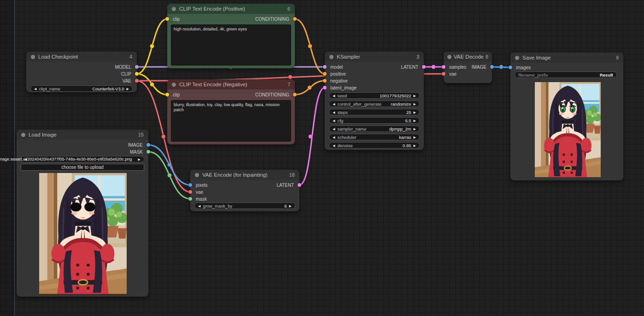  What do you see at coordinates (521, 67) in the screenshot?
I see `input-images: images` at bounding box center [521, 67].